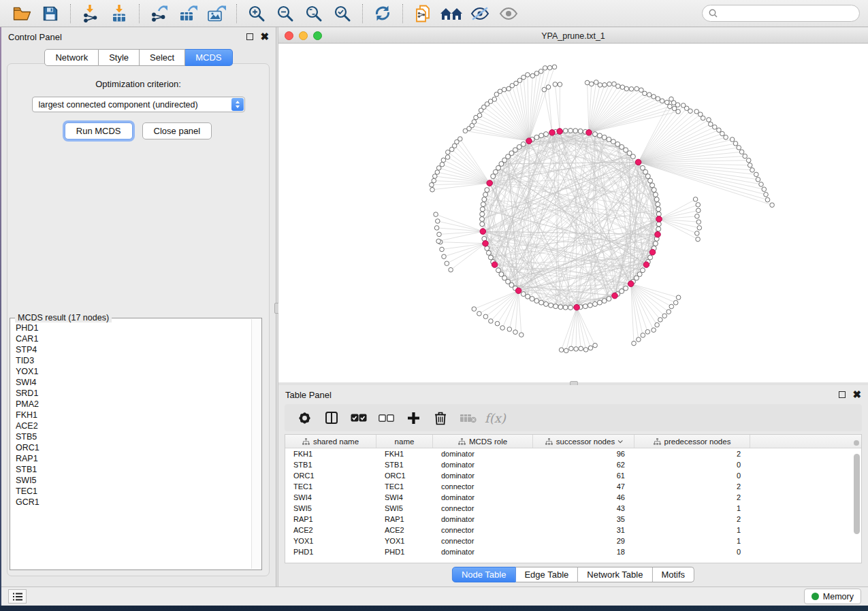 This screenshot has height=611, width=868. What do you see at coordinates (133, 491) in the screenshot?
I see `mcds-result-item: TEC1` at bounding box center [133, 491].